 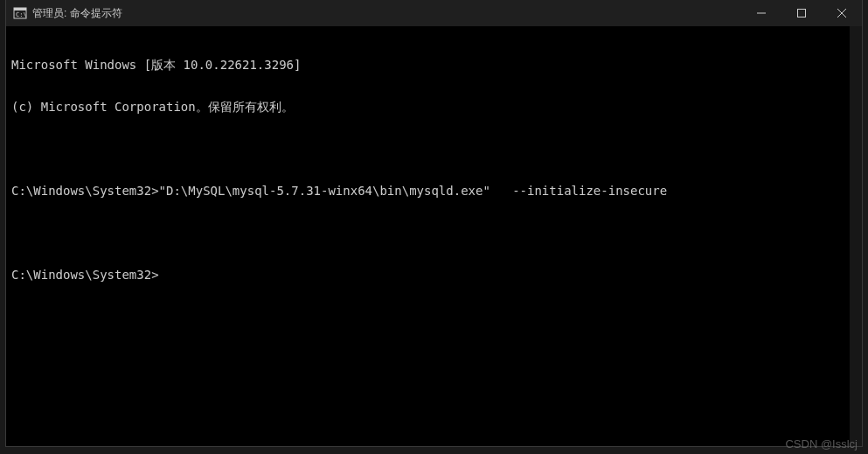 I want to click on terminal-line: Microsoft Windows [版本 10.0.22621.3296], so click(x=434, y=65).